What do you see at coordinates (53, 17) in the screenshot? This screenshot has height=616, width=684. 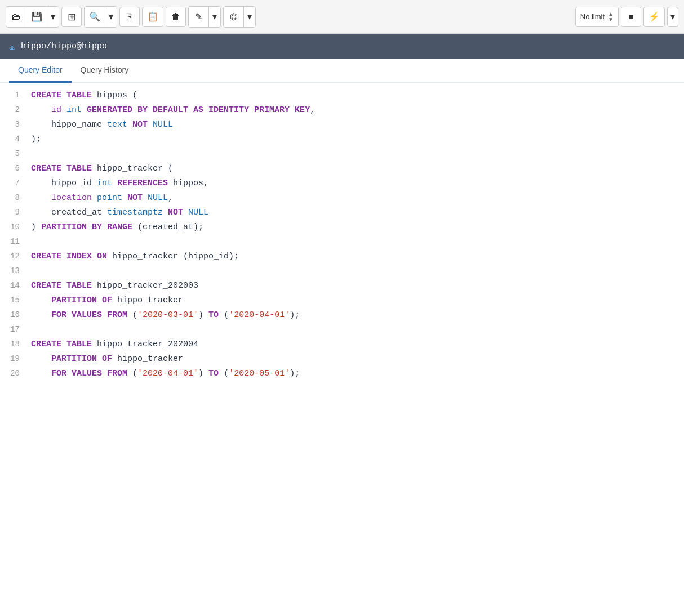 I see `save-dropdown-button: ▾` at bounding box center [53, 17].